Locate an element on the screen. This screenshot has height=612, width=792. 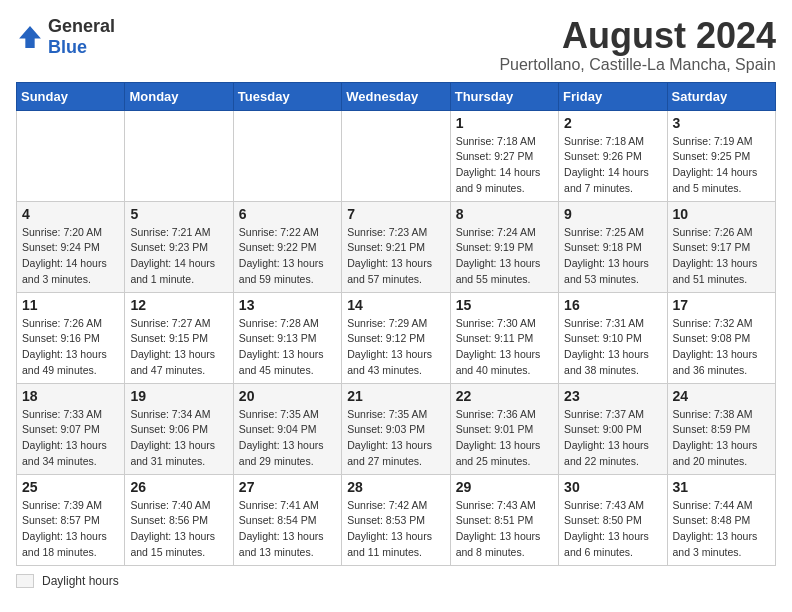
day-number: 28 is located at coordinates (396, 487).